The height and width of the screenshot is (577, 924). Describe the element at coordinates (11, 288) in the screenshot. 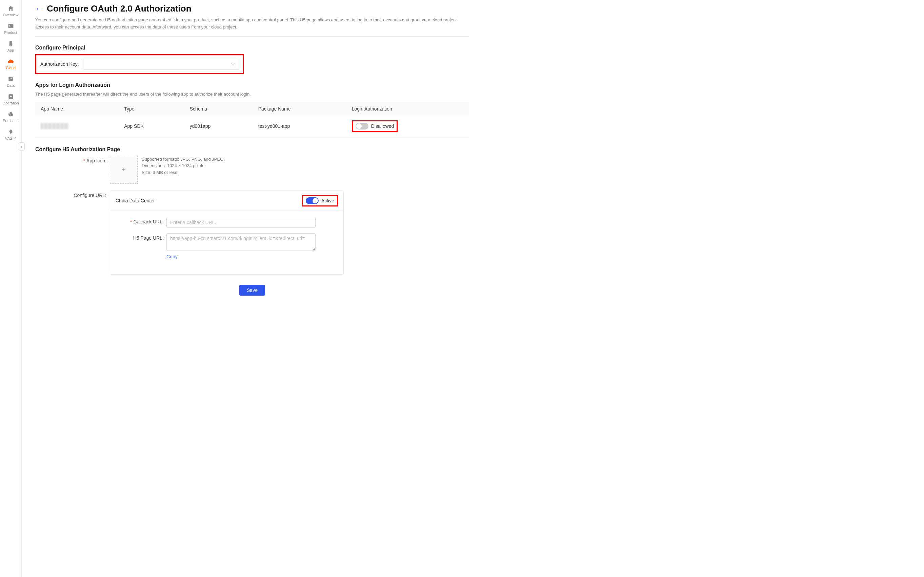

I see `sidebar: Overview Product App Cloud Data` at that location.